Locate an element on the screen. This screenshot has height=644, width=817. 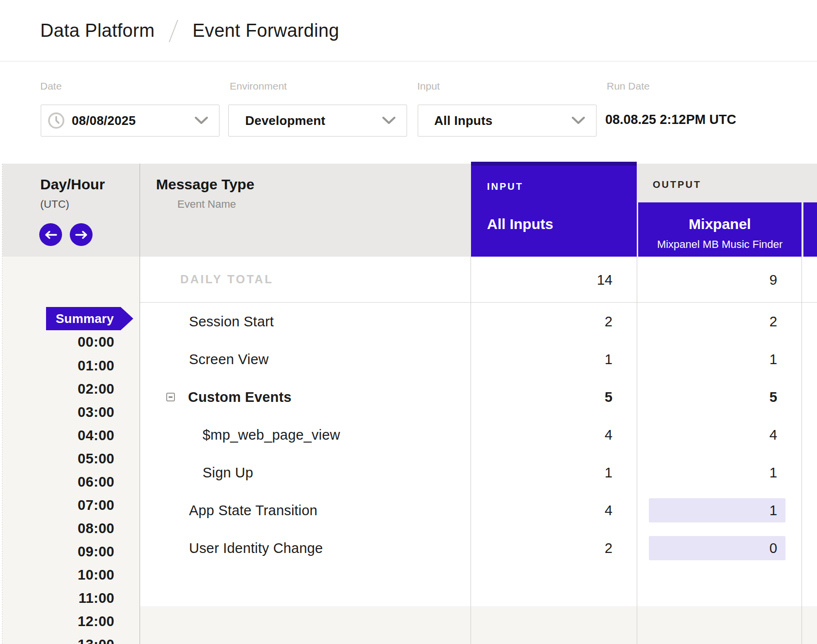
daily-total-input-value: 14 is located at coordinates (564, 280).